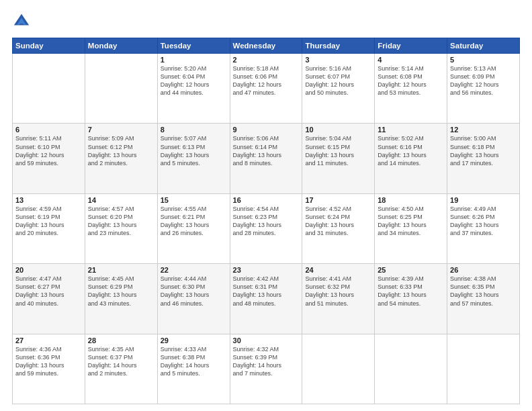 The width and height of the screenshot is (532, 411). Describe the element at coordinates (121, 200) in the screenshot. I see `day-number: 14` at that location.